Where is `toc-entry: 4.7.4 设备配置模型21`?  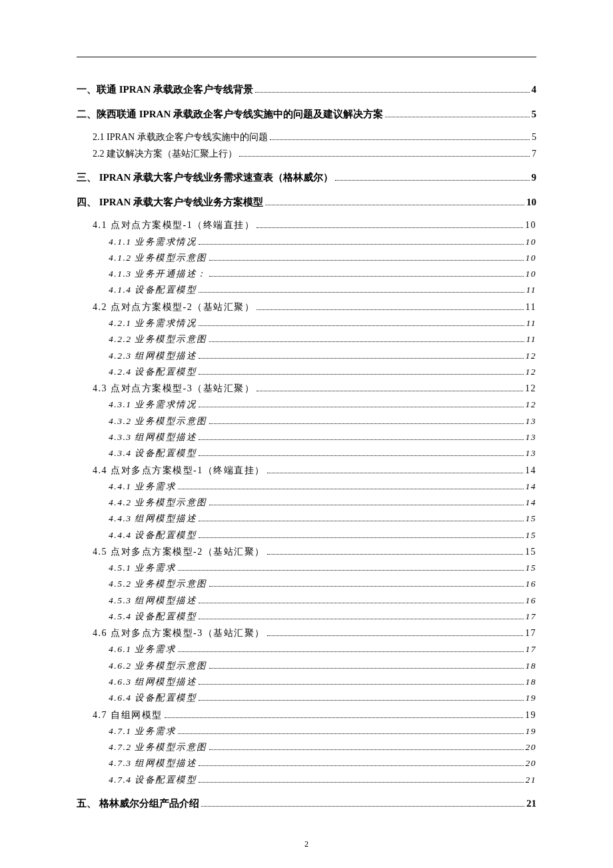
toc-entry: 4.7.4 设备配置模型21 is located at coordinates (322, 780).